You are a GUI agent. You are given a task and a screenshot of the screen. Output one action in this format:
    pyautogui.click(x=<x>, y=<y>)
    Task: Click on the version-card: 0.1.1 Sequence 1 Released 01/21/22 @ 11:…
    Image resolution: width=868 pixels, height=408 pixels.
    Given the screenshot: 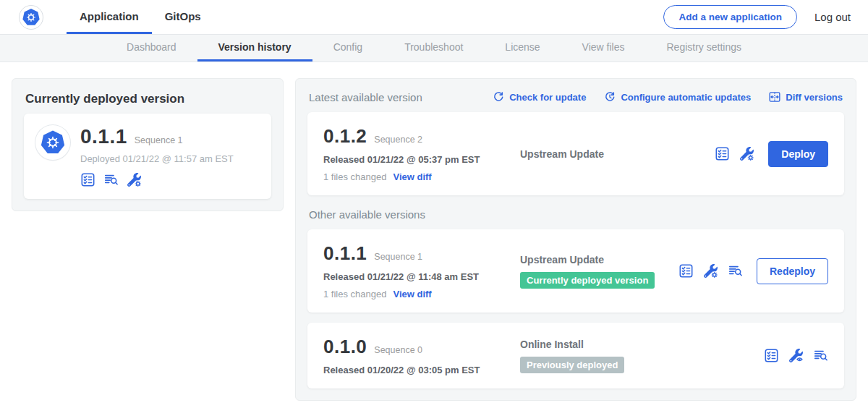 What is the action you would take?
    pyautogui.click(x=576, y=271)
    